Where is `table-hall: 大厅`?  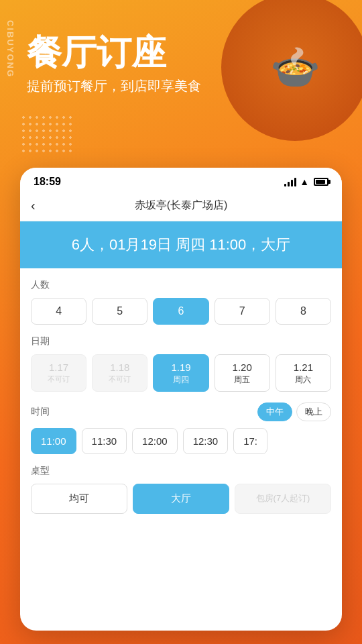
table-hall: 大厅 is located at coordinates (181, 499).